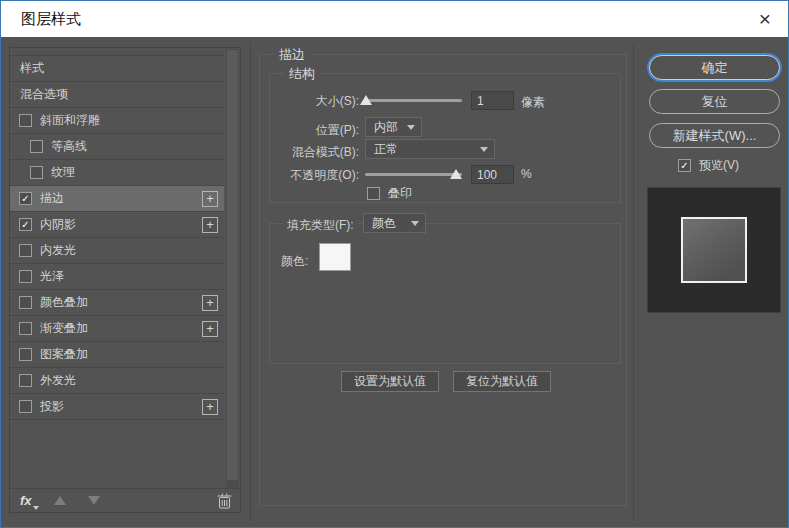  I want to click on sidebar-item-gradient-overlay: ✓ 渐变叠加 +, so click(117, 329).